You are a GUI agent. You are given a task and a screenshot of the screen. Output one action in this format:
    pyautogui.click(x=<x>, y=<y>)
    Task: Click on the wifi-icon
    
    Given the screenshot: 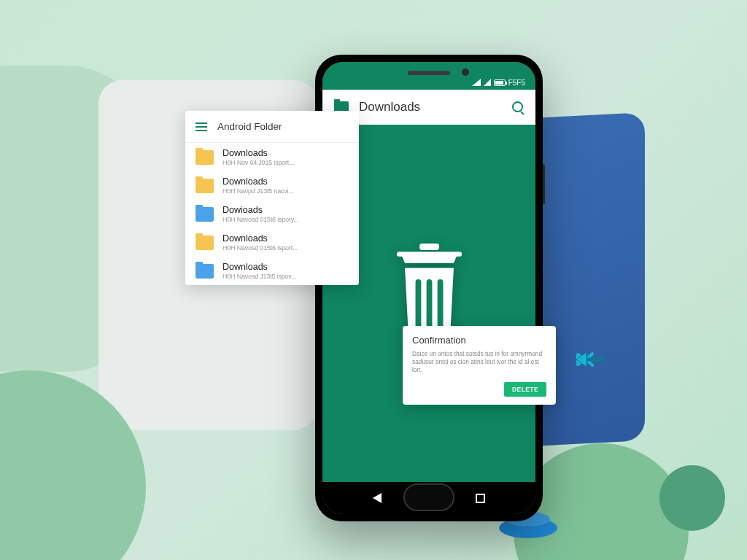 What is the action you would take?
    pyautogui.click(x=487, y=82)
    